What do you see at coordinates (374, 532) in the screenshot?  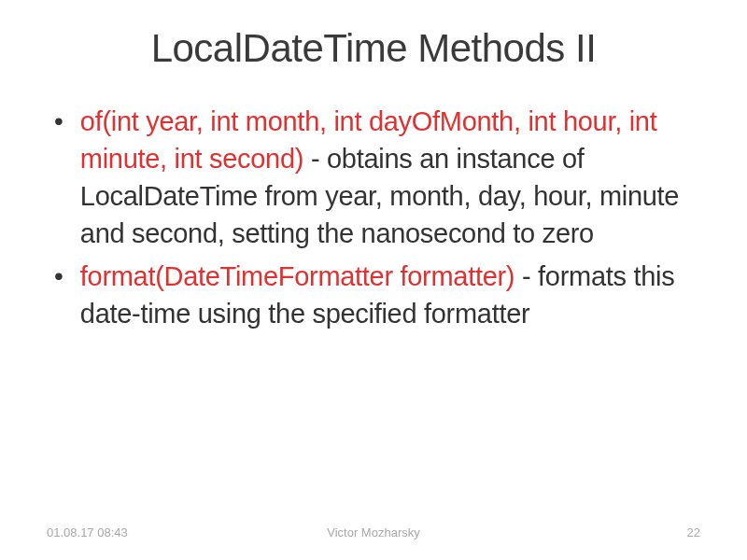 I see `footer-author: Victor Mozharsky` at bounding box center [374, 532].